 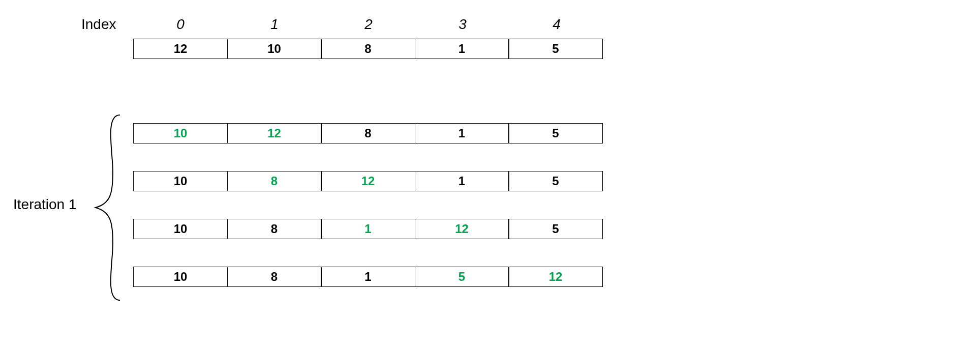 I want to click on array-row-step4: 10 8 1 5 12, so click(x=368, y=277).